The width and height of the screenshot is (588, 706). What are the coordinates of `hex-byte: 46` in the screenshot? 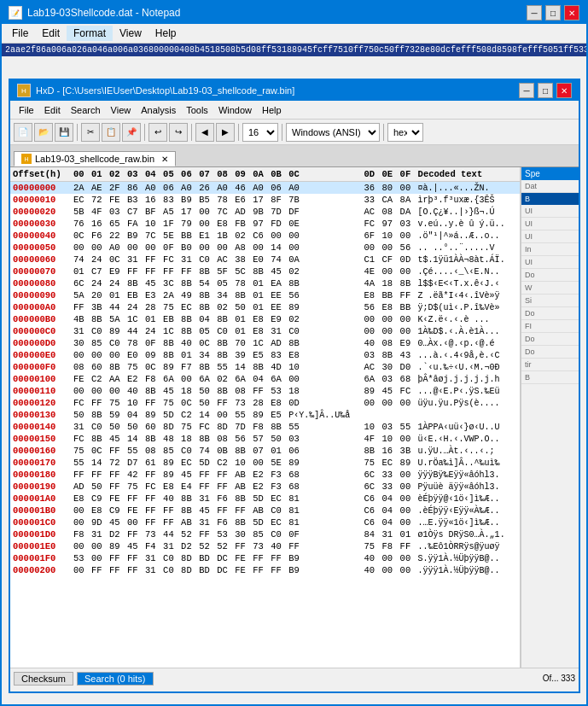 It's located at (241, 188).